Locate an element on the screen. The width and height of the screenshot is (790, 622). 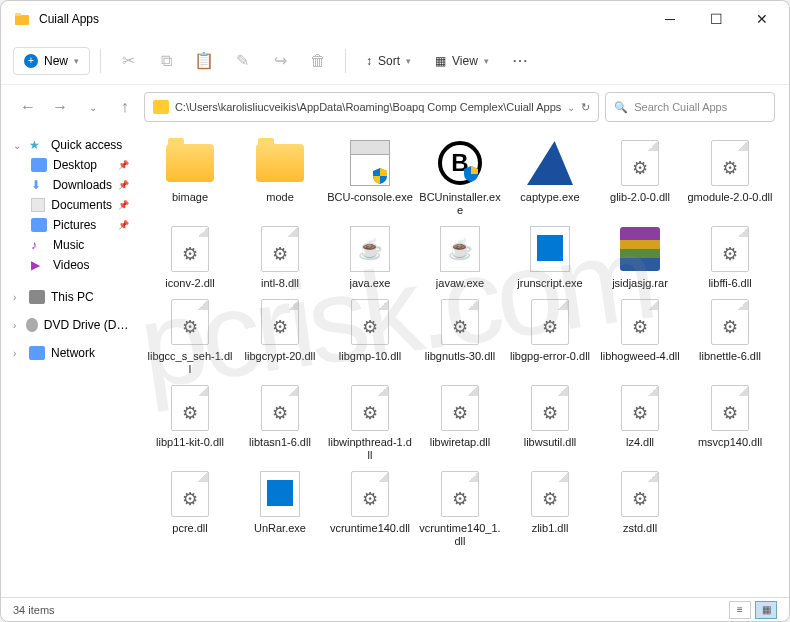
sidebar-item-music: ♪Music is located at coordinates (71, 245).